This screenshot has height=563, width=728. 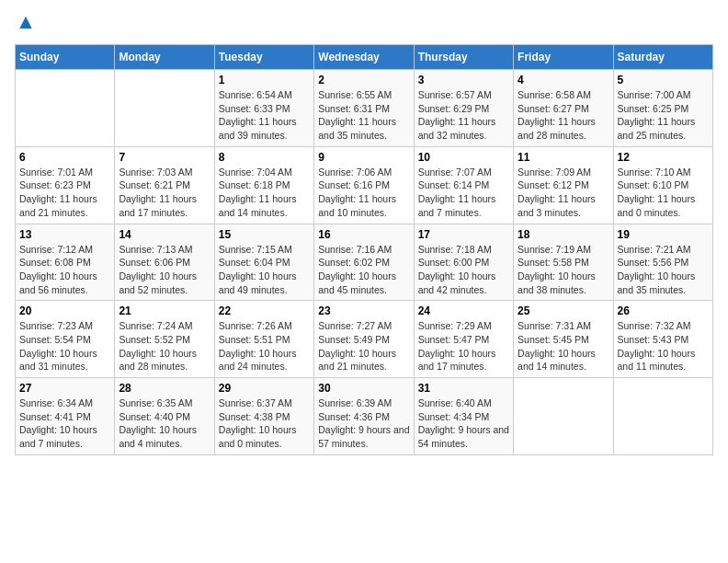 What do you see at coordinates (563, 262) in the screenshot?
I see `calendar-cell: 18Sunrise: 7:19 AM Sunset: 5:58 PM Dayli…` at bounding box center [563, 262].